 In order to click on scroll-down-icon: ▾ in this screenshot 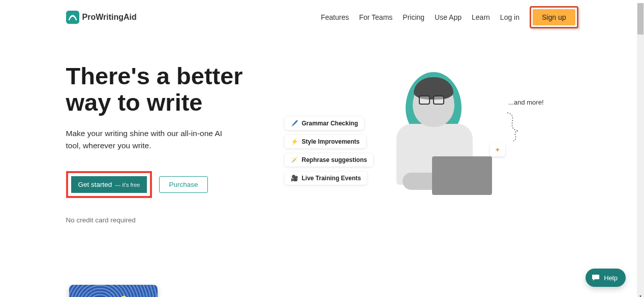, I will do `click(640, 295)`.